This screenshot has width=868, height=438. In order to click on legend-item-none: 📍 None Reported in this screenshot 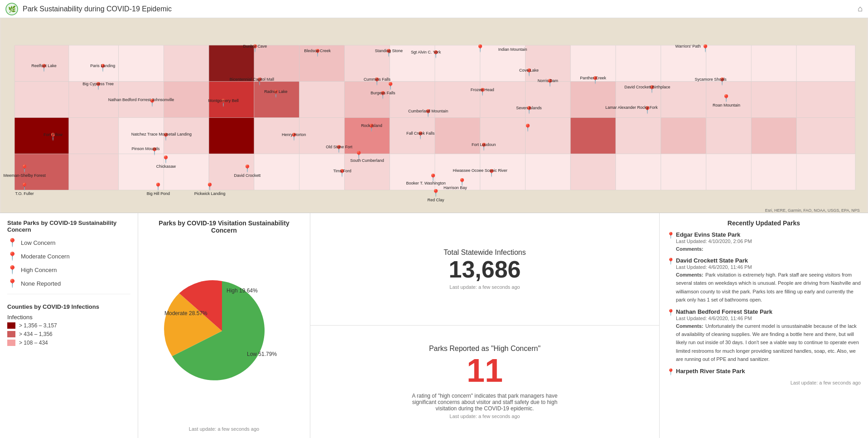, I will do `click(69, 283)`.